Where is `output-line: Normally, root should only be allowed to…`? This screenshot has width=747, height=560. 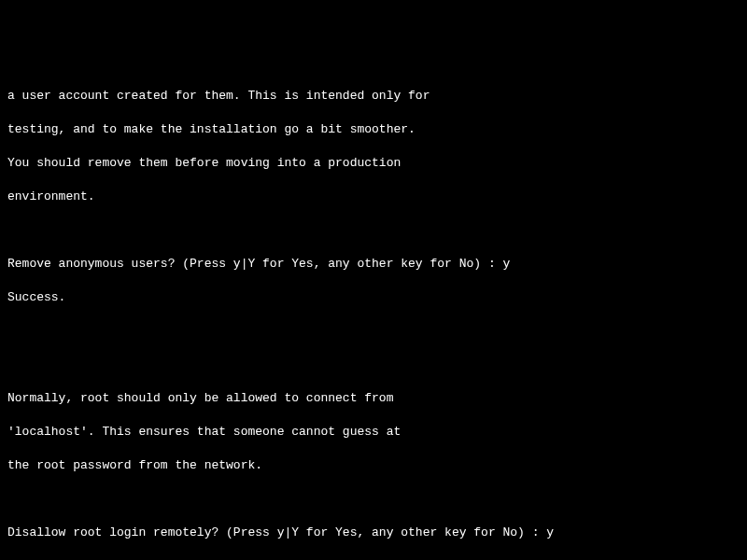 output-line: Normally, root should only be allowed to… is located at coordinates (374, 399).